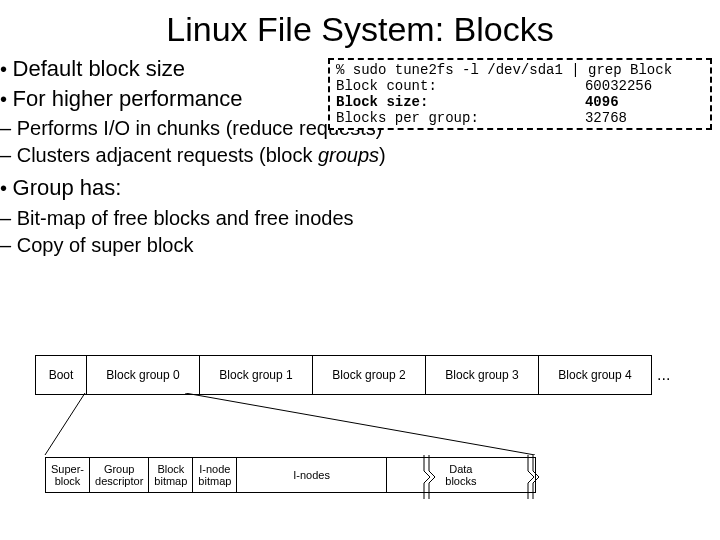  What do you see at coordinates (461, 475) in the screenshot?
I see `cell-data-blocks: Datablocks` at bounding box center [461, 475].